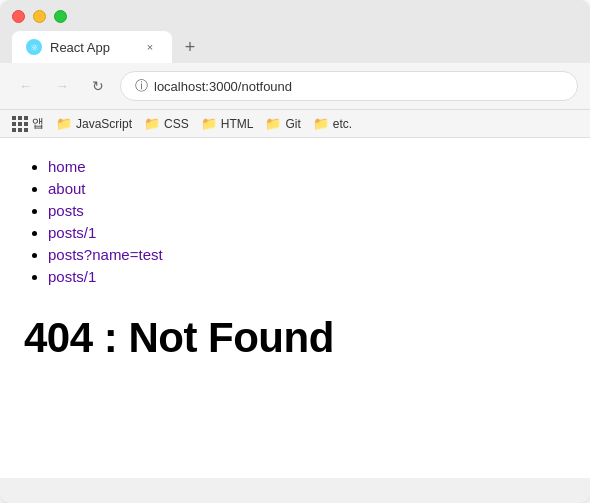 This screenshot has height=503, width=590. What do you see at coordinates (67, 188) in the screenshot?
I see `about-link: about` at bounding box center [67, 188].